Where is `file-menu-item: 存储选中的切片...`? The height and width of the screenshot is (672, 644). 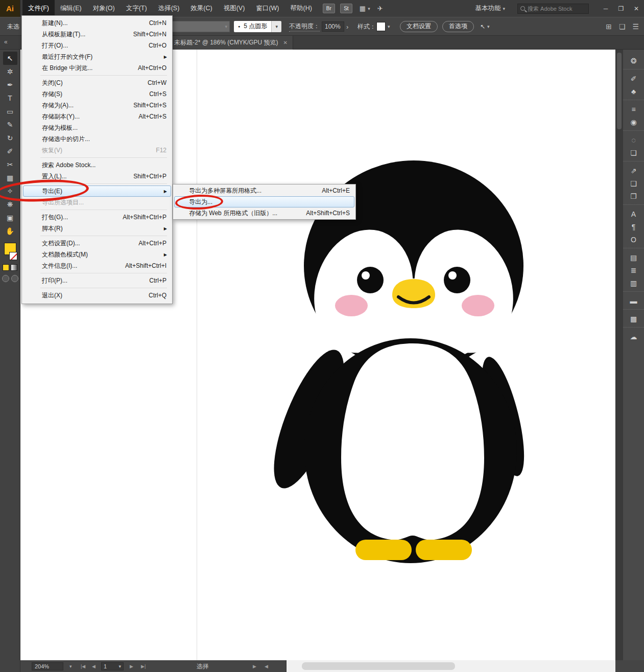
file-menu-item: 存储选中的切片... is located at coordinates (97, 139).